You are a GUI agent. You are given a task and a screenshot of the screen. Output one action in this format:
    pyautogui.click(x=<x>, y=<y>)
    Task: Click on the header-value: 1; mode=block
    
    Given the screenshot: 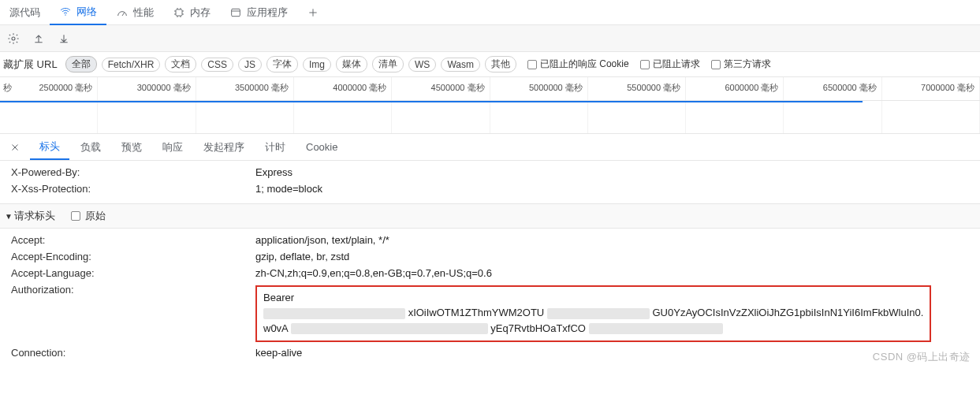 What is the action you would take?
    pyautogui.click(x=289, y=189)
    